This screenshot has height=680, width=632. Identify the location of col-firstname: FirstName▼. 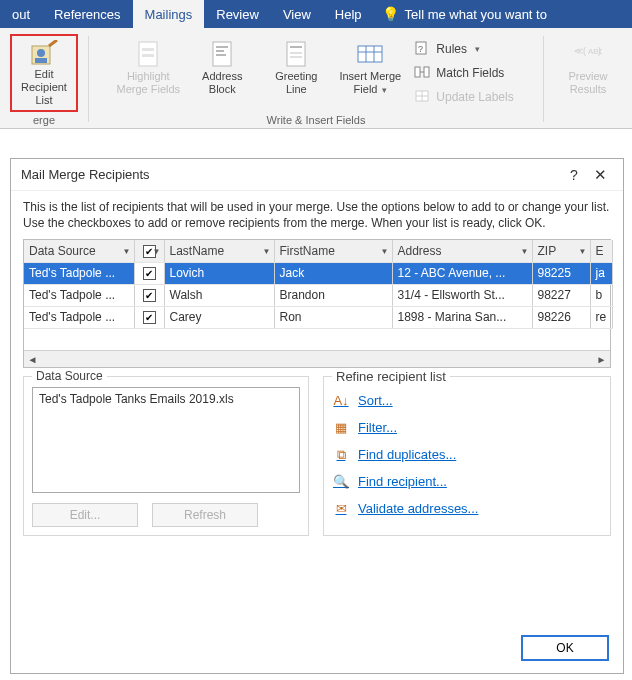
(333, 251).